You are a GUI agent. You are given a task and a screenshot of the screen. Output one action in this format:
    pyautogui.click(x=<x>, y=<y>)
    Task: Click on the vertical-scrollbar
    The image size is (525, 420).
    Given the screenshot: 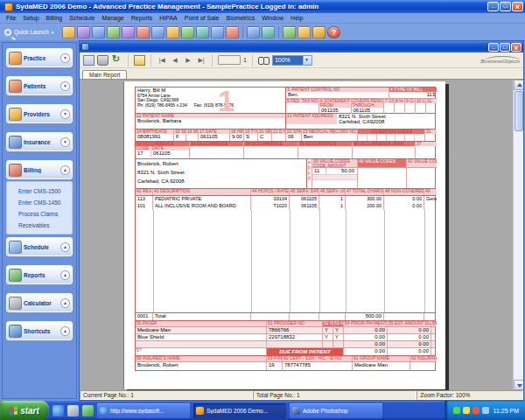 What is the action you would take?
    pyautogui.click(x=518, y=234)
    